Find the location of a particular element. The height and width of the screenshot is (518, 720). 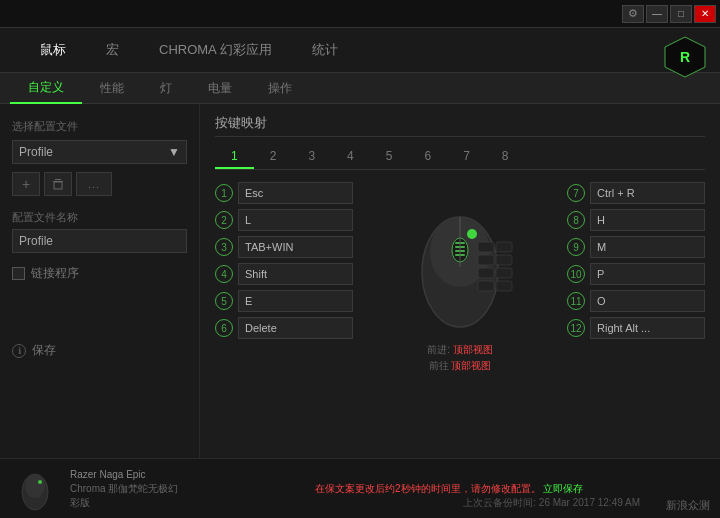

minimize-button: — is located at coordinates (657, 14).